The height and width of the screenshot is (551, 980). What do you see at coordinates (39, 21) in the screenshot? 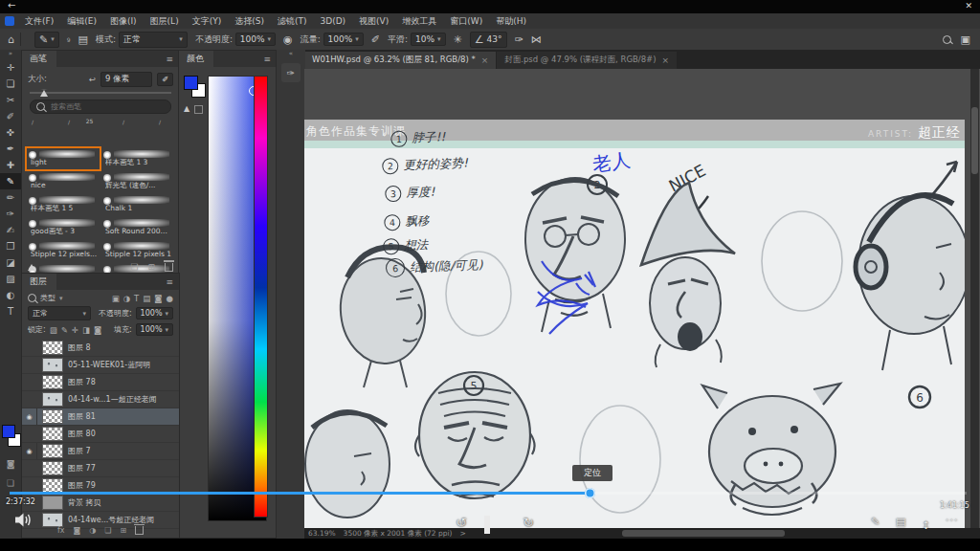
I see `menu-file: 文件(F)` at bounding box center [39, 21].